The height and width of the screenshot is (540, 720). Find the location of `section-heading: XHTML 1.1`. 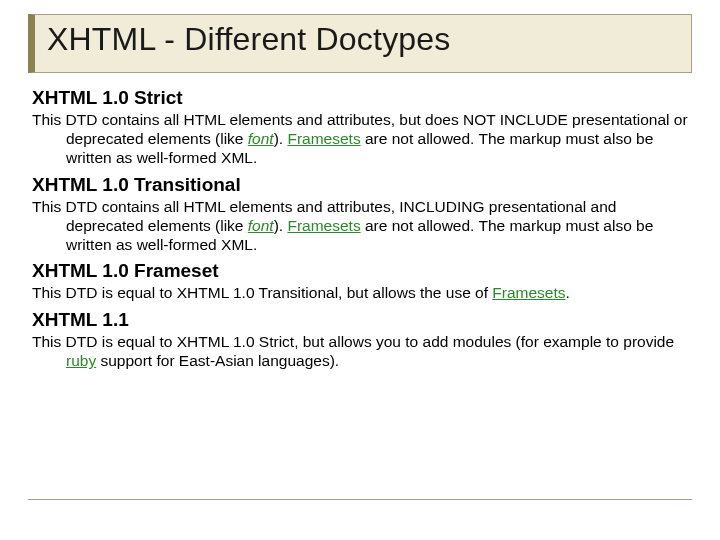

section-heading: XHTML 1.1 is located at coordinates (360, 320).